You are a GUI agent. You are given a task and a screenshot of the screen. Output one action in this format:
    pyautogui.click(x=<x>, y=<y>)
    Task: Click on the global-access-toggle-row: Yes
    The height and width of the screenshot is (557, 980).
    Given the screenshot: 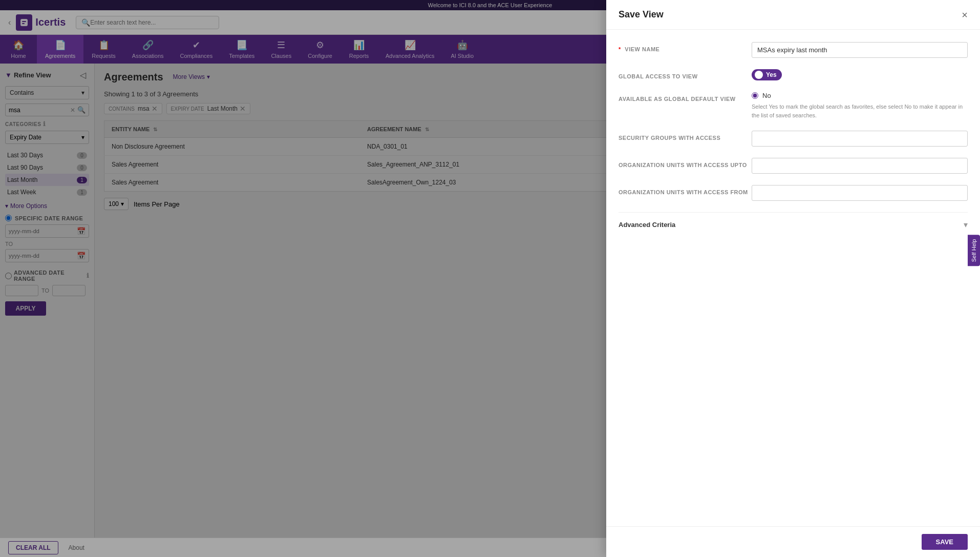 What is the action you would take?
    pyautogui.click(x=860, y=75)
    